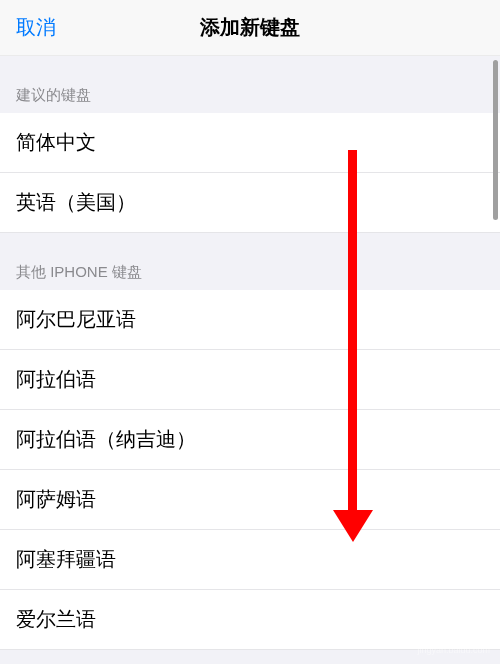 This screenshot has height=664, width=500. What do you see at coordinates (250, 320) in the screenshot?
I see `list-item: 阿尔巴尼亚语` at bounding box center [250, 320].